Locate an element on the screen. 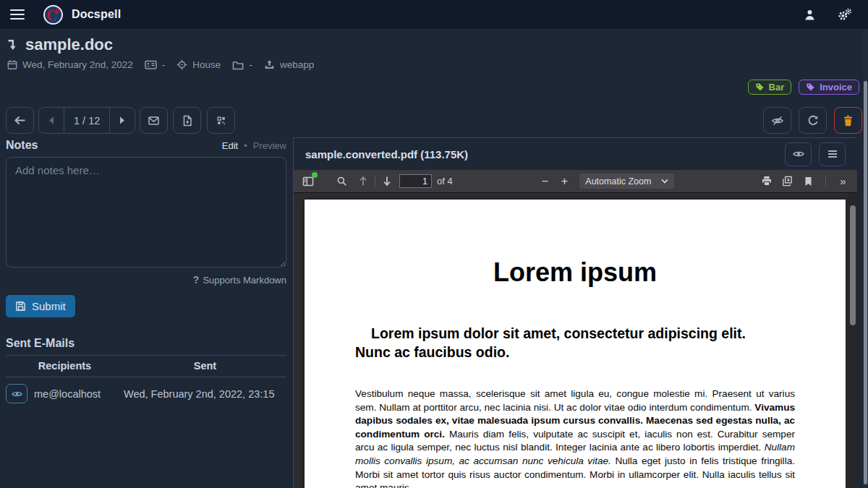 The height and width of the screenshot is (488, 868). send-mail-button is located at coordinates (153, 120).